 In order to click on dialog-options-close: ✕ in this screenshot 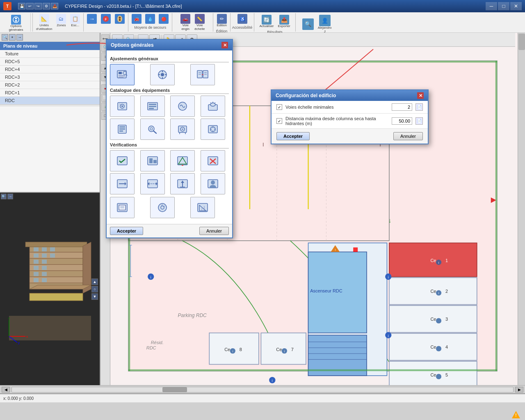, I will do `click(225, 45)`.